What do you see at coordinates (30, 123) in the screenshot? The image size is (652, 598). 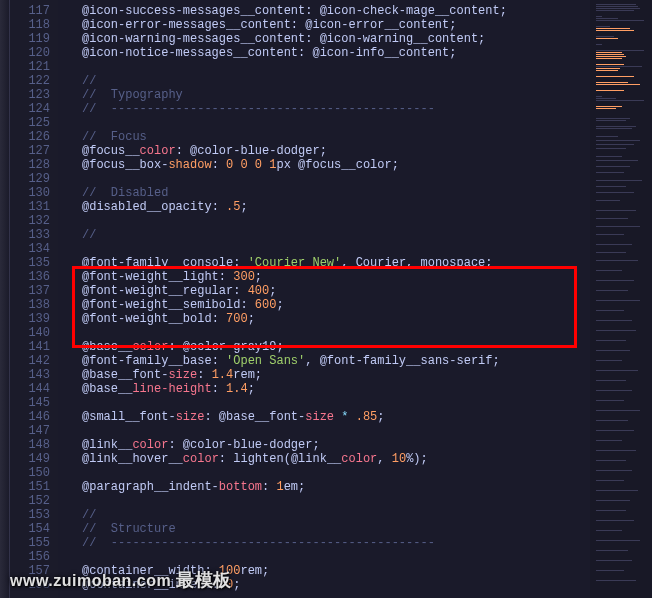 I see `line-number: 125` at bounding box center [30, 123].